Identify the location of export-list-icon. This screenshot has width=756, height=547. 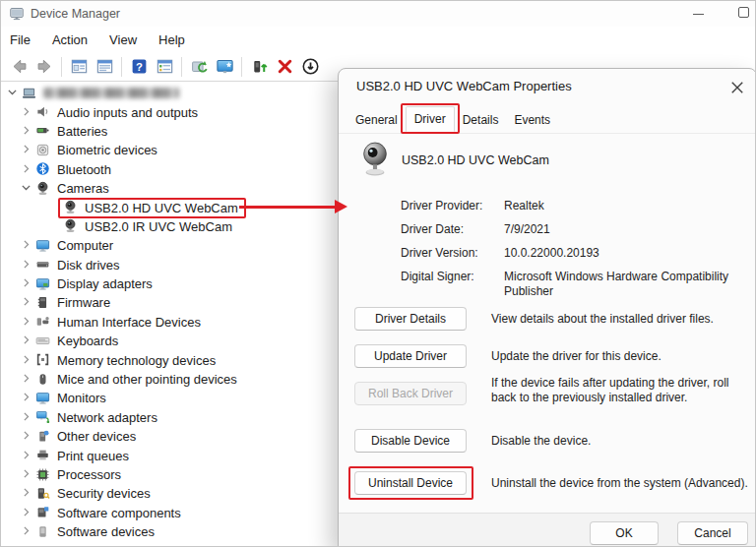
(165, 67).